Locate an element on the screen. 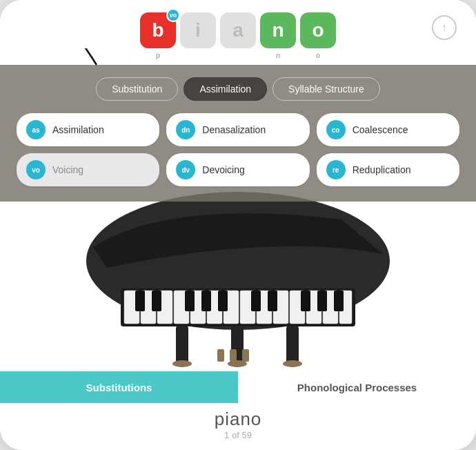 This screenshot has height=450, width=476. option-reduplication-label: Reduplication is located at coordinates (382, 170).